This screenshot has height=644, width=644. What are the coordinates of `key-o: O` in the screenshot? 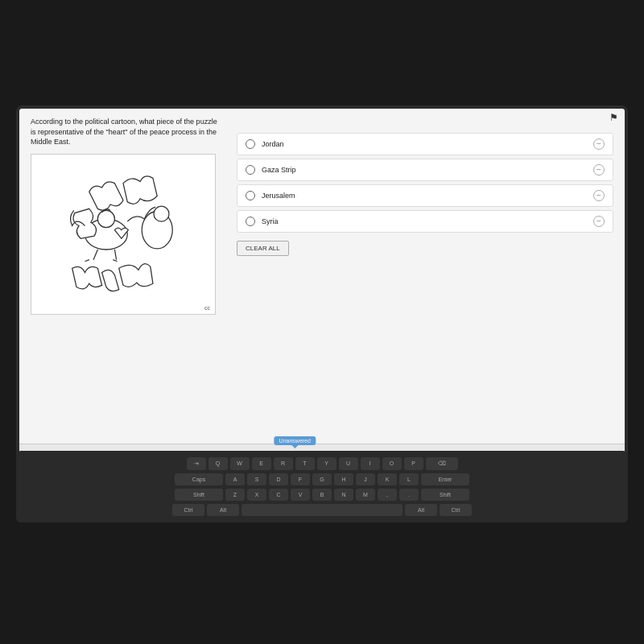 It's located at (392, 464).